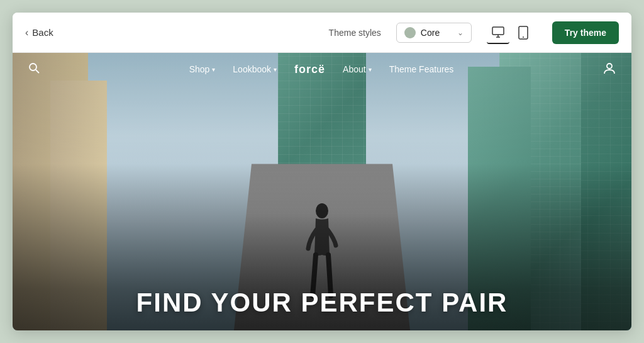 The height and width of the screenshot is (343, 644). What do you see at coordinates (321, 69) in the screenshot?
I see `nav-links: Shop ▾ Lookbook ▾ forcë About ▾ Theme Fe…` at bounding box center [321, 69].